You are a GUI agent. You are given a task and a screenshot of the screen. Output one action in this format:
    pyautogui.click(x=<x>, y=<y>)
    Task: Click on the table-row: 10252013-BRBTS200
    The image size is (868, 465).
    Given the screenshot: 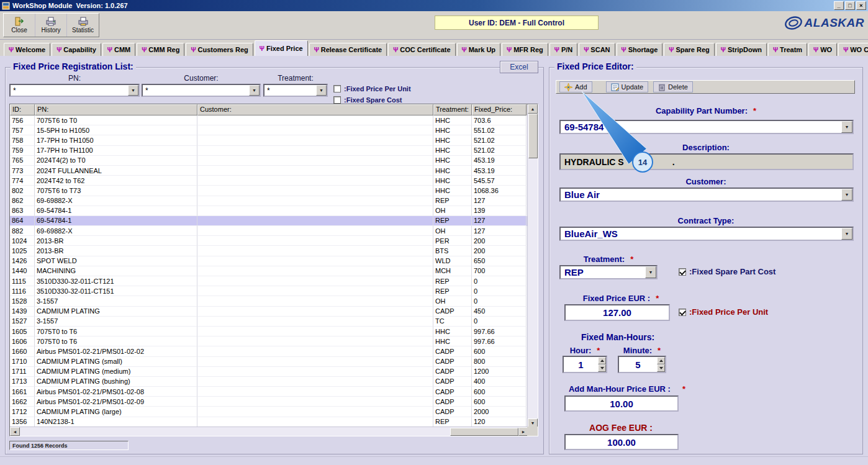 What is the action you would take?
    pyautogui.click(x=269, y=251)
    